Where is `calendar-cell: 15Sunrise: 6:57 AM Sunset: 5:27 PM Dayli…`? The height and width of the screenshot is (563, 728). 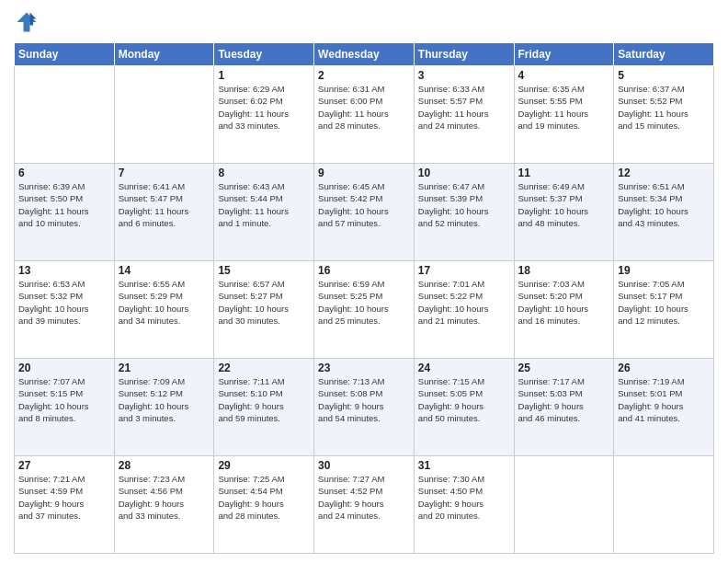 calendar-cell: 15Sunrise: 6:57 AM Sunset: 5:27 PM Dayli… is located at coordinates (265, 310).